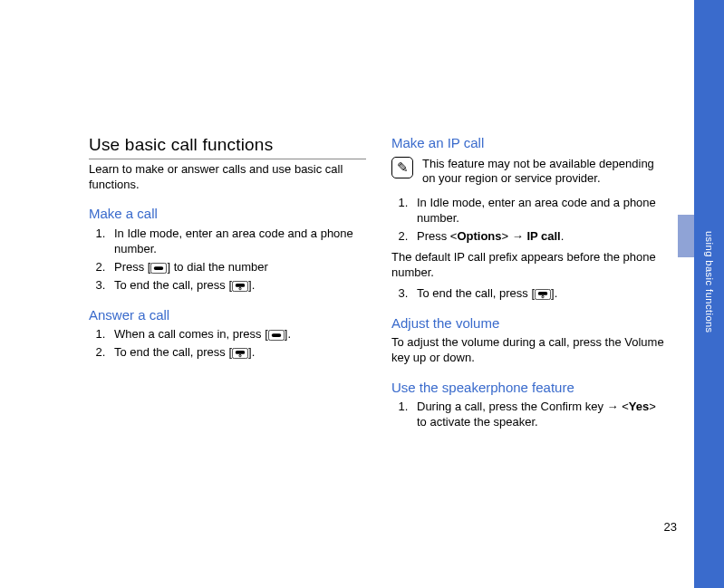 The height and width of the screenshot is (588, 724). I want to click on softkey-label: Yes, so click(639, 406).